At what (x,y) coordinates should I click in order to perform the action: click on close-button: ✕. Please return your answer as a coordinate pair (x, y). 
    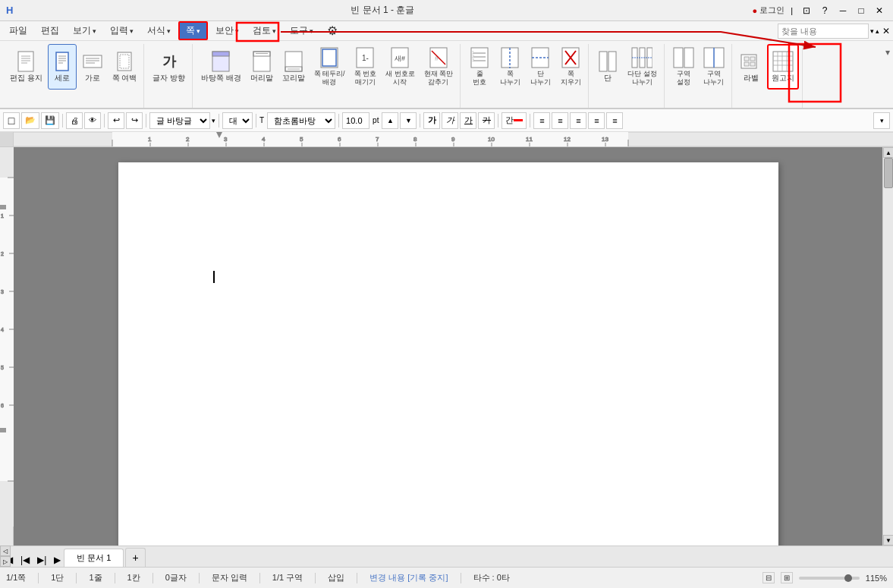
    Looking at the image, I should click on (879, 11).